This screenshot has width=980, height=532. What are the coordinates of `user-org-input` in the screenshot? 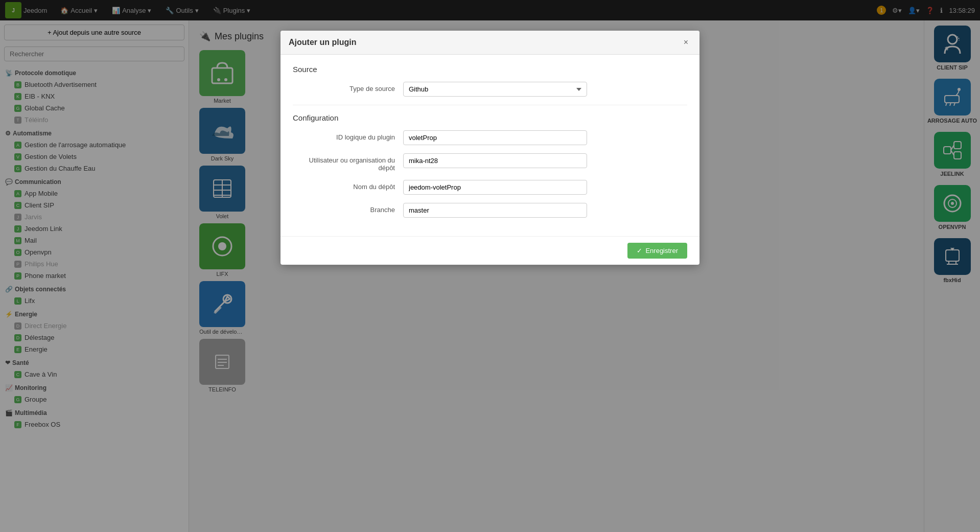 It's located at (495, 160).